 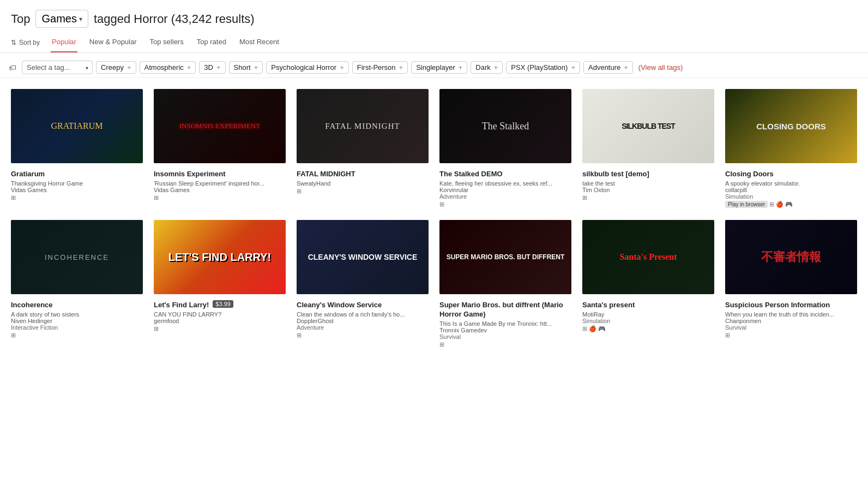 What do you see at coordinates (220, 321) in the screenshot?
I see `game-author: germfood` at bounding box center [220, 321].